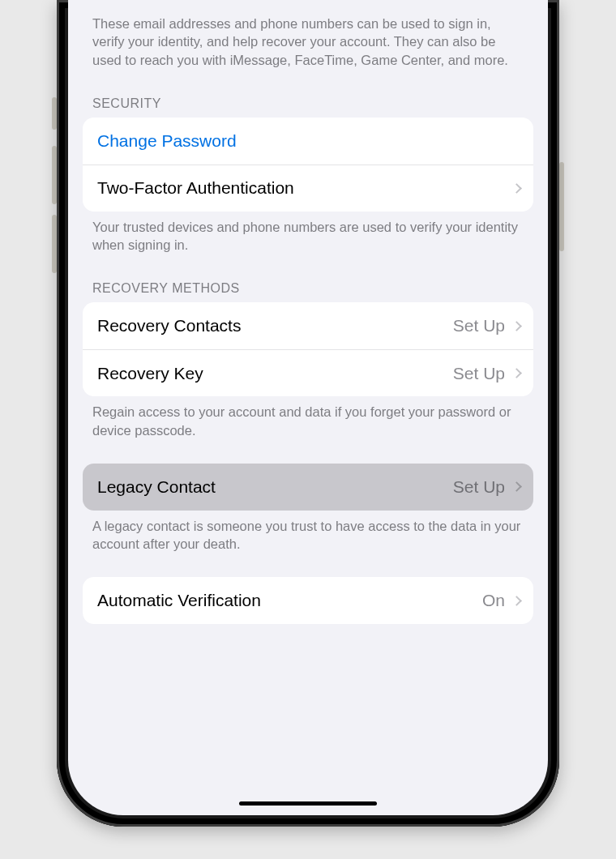  What do you see at coordinates (486, 487) in the screenshot?
I see `legacy-contact-trail: Set Up` at bounding box center [486, 487].